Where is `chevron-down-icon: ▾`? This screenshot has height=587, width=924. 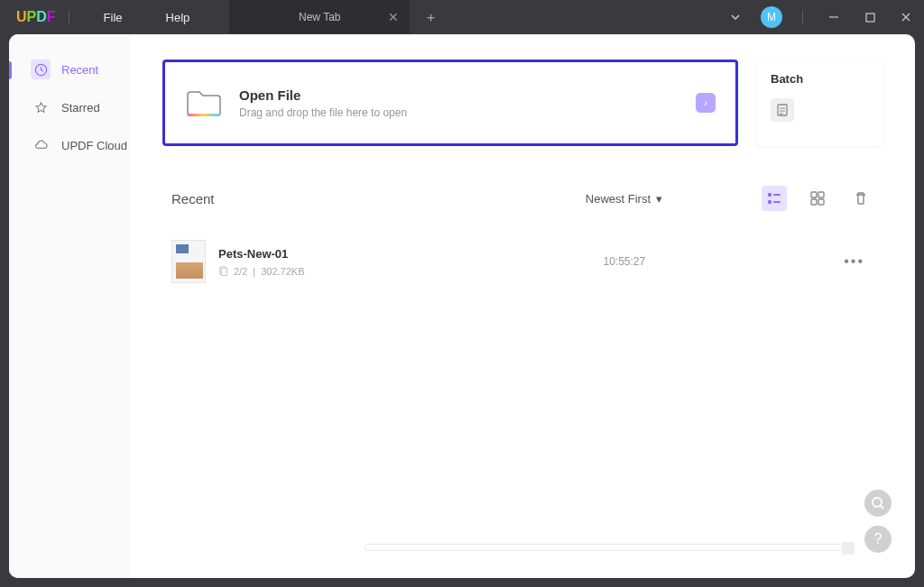
chevron-down-icon: ▾ is located at coordinates (659, 198).